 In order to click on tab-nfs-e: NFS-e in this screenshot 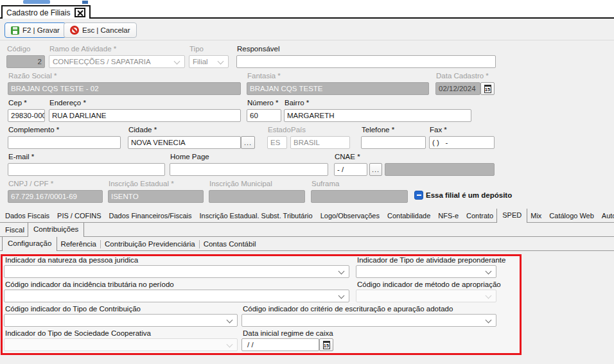, I will do `click(448, 216)`.